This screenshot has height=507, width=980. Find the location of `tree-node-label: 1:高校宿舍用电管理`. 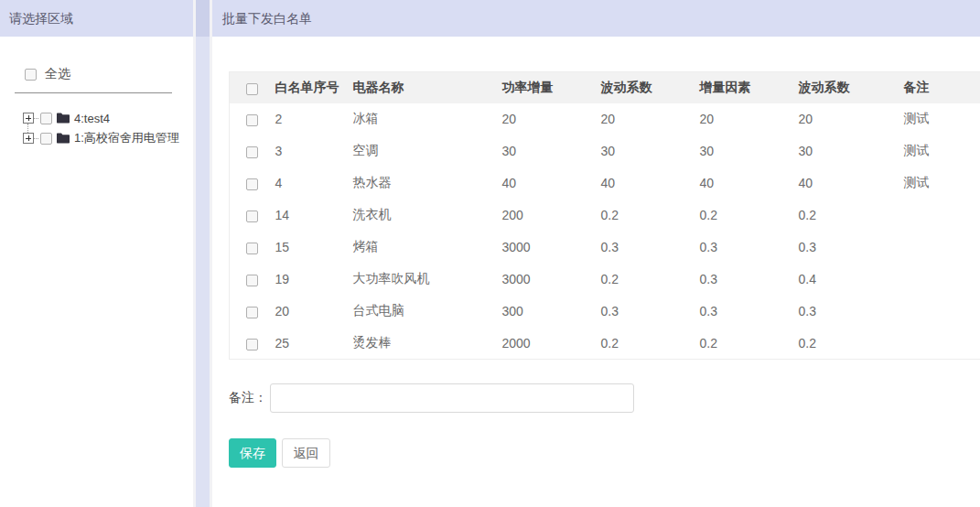

tree-node-label: 1:高校宿舍用电管理 is located at coordinates (126, 138).